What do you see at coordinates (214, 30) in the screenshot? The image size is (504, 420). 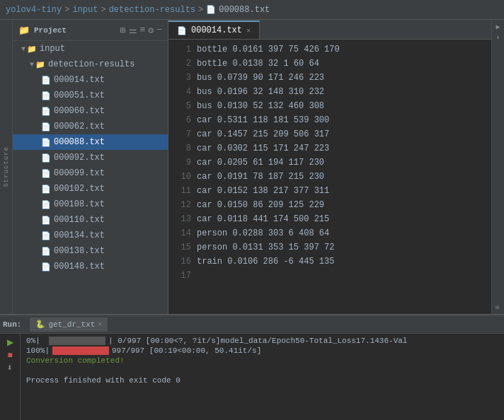 I see `tab-000014: 📄 000014.txt ✕` at bounding box center [214, 30].